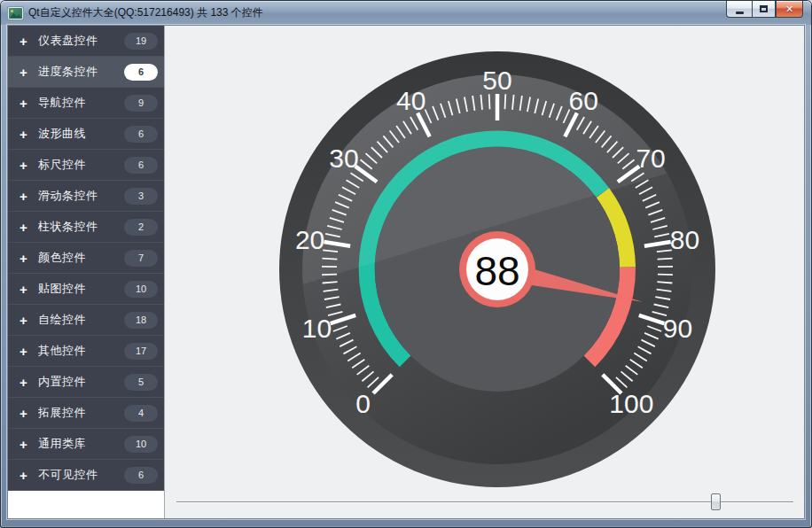 The width and height of the screenshot is (812, 528). Describe the element at coordinates (684, 239) in the screenshot. I see `svg-text: 80` at that location.